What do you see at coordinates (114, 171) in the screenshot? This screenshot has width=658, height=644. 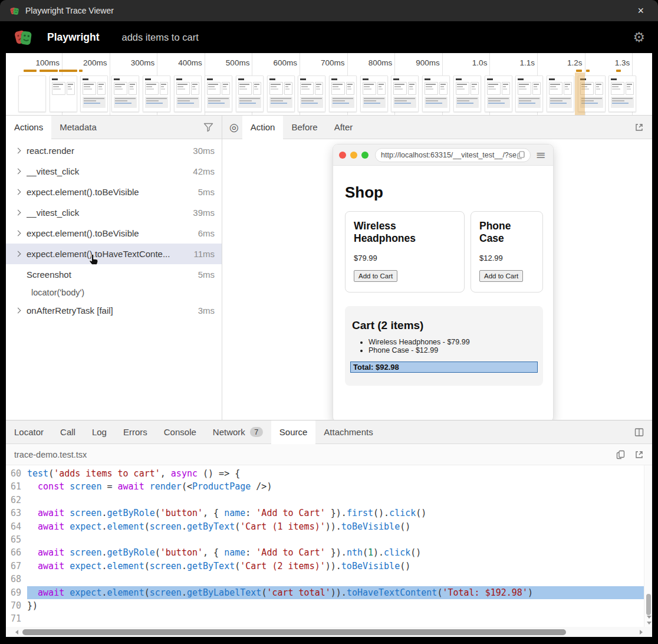 I see `action-row: __vitest_click42ms` at bounding box center [114, 171].